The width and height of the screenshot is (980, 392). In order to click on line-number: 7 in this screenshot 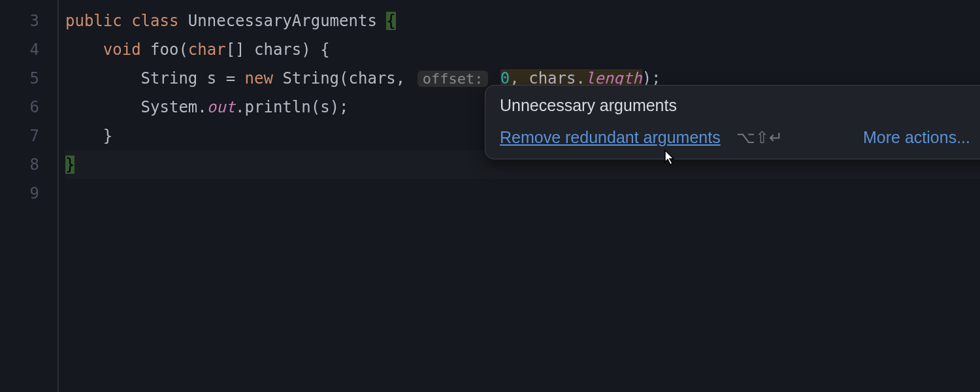, I will do `click(29, 136)`.